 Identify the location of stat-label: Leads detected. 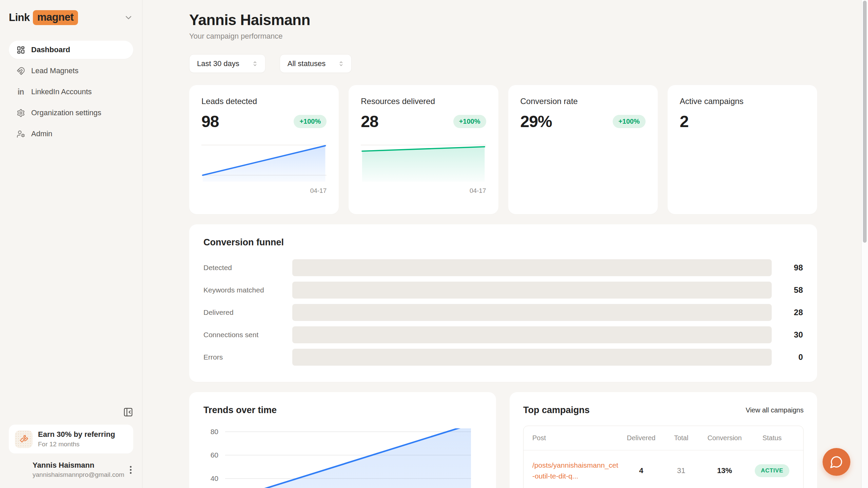
(264, 101).